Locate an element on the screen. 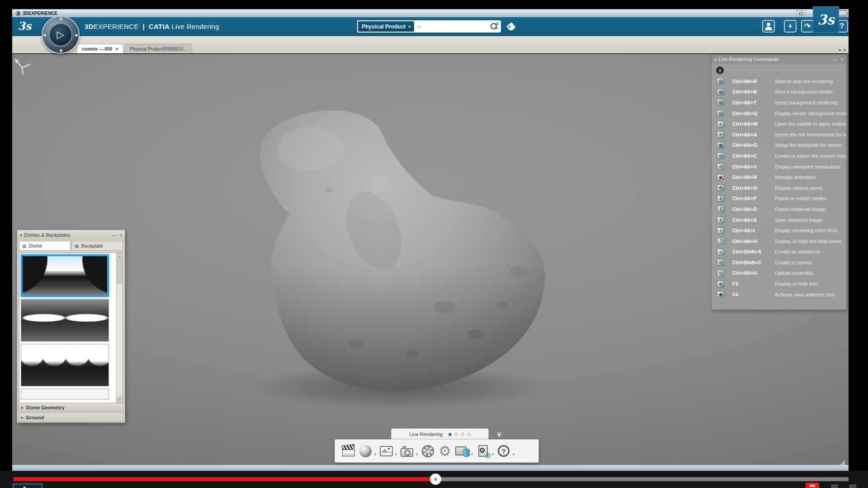  materials-sphere-button is located at coordinates (365, 451).